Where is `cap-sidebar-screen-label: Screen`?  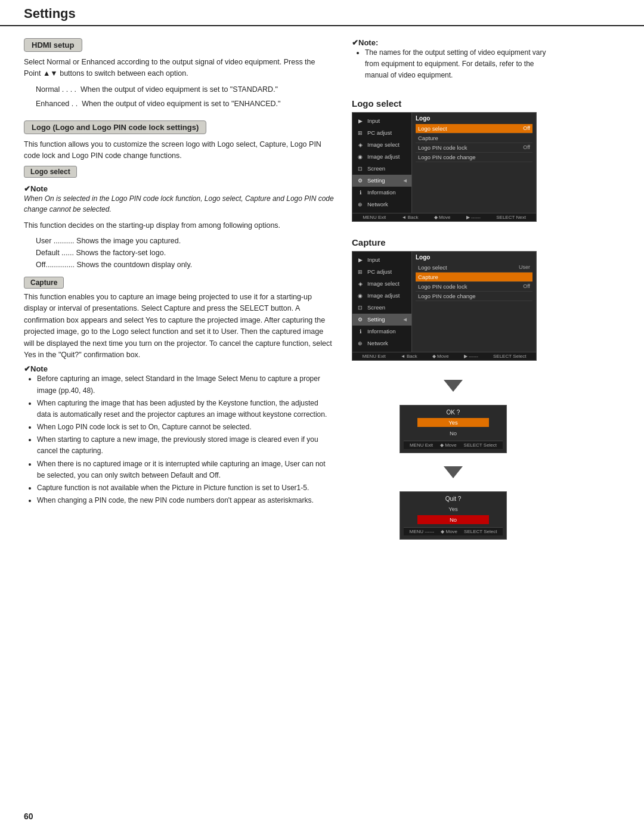 cap-sidebar-screen-label: Screen is located at coordinates (376, 308).